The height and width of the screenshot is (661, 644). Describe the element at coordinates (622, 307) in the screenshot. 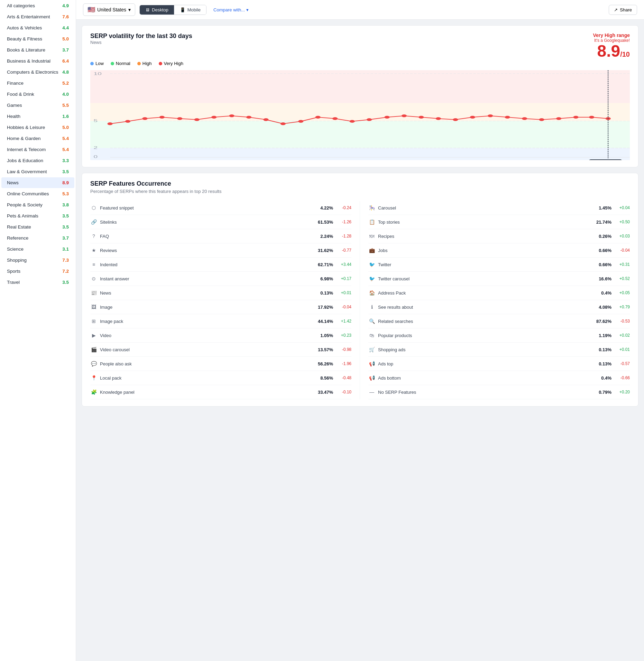

I see `feature-change: +0.79` at that location.